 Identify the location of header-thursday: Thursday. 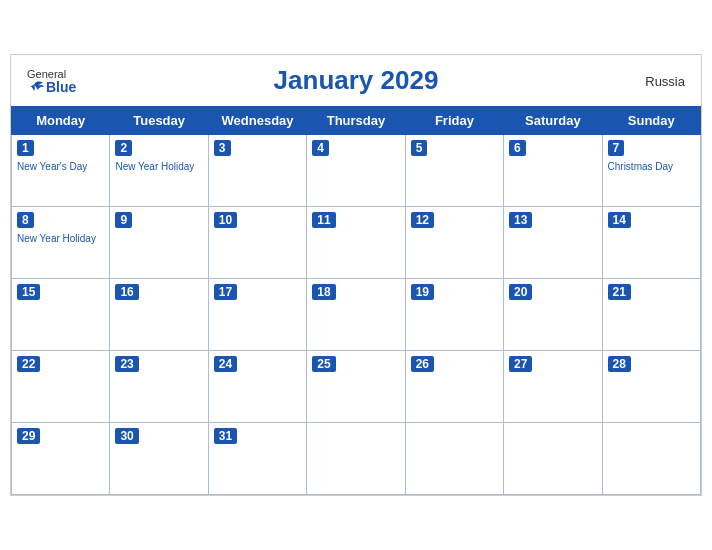
(356, 121).